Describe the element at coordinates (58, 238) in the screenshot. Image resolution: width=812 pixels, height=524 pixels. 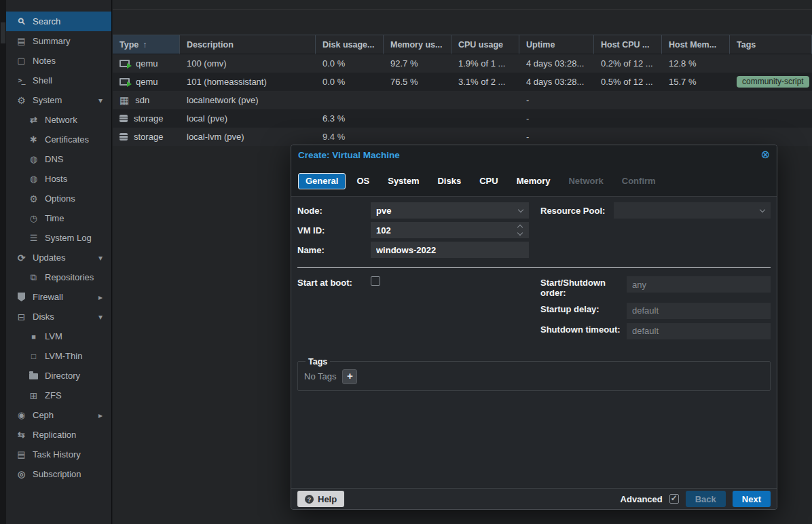
I see `sidebar-item-system-log: System Log` at that location.